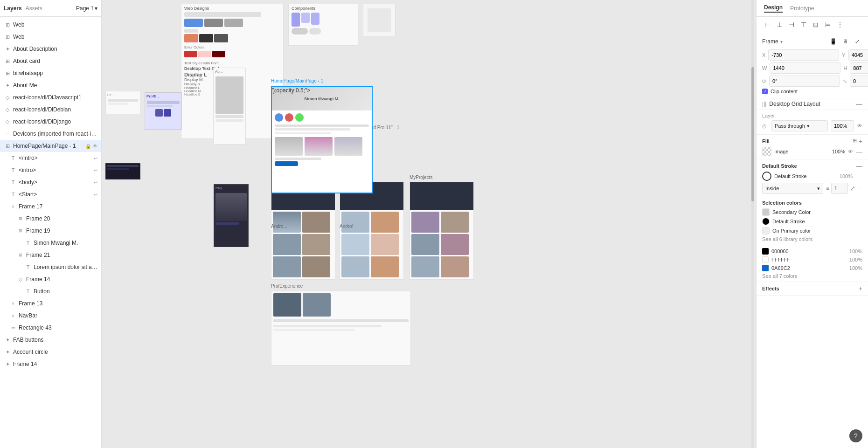  I want to click on layer-react-deb: ◇ react-icons/di/DiDebian, so click(50, 110).